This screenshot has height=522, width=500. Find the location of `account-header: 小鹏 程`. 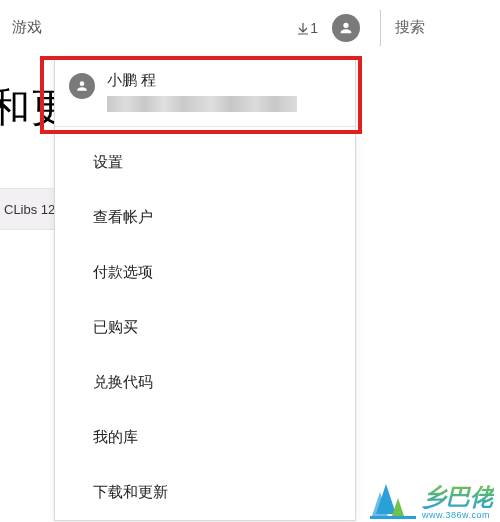

account-header: 小鹏 程 is located at coordinates (205, 92).